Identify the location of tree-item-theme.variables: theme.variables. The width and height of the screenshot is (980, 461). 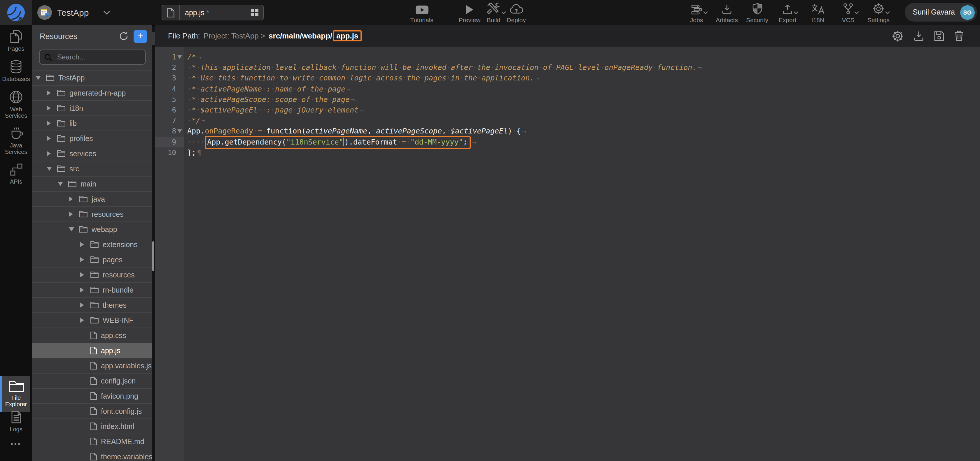
(92, 455).